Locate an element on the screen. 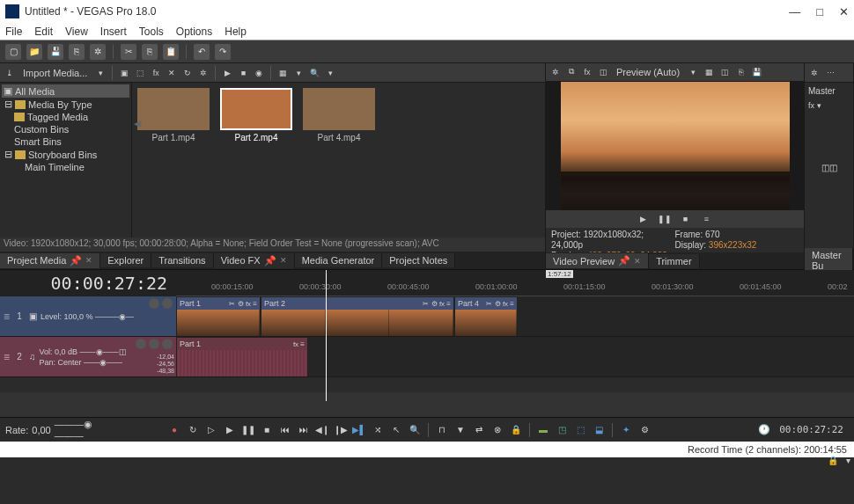  fx-label: fx ▾ is located at coordinates (829, 106).